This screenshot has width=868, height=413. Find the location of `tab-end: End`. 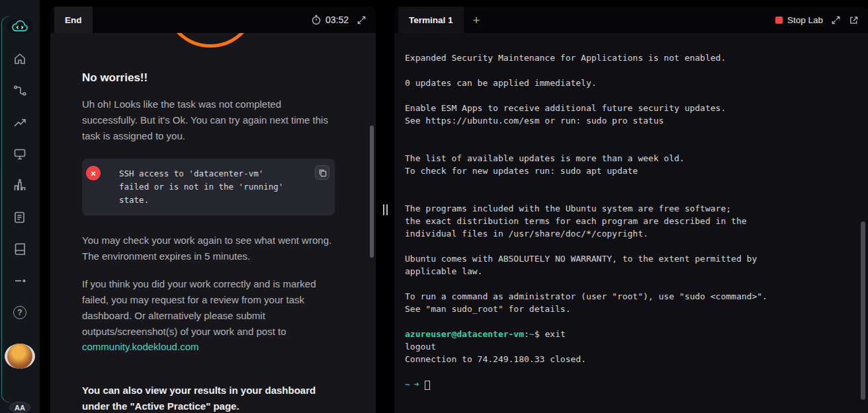

tab-end: End is located at coordinates (73, 20).